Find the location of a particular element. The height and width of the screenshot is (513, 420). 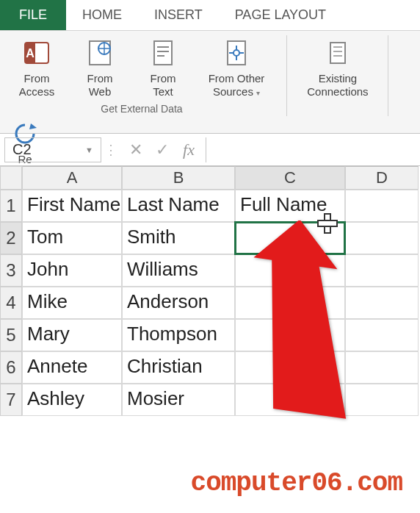

row-header-1: 1 is located at coordinates (11, 206).